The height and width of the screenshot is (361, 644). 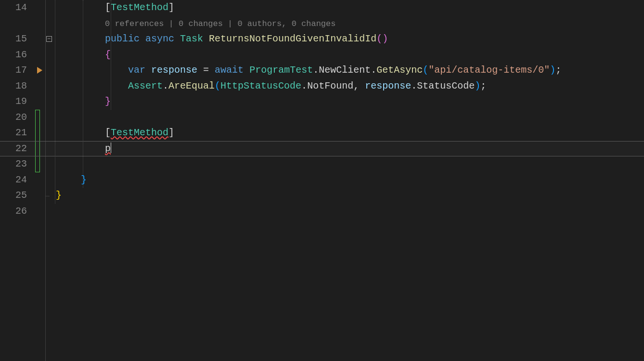 I want to click on line-number: 22, so click(x=13, y=149).